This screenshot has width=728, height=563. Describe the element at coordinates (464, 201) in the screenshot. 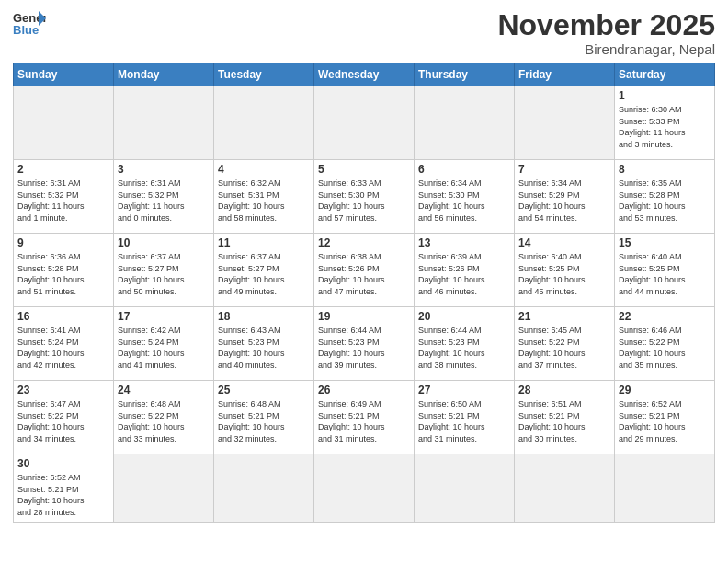

I see `day-info: Sunrise: 6:34 AM Sunset: 5:30 PM Dayligh…` at that location.